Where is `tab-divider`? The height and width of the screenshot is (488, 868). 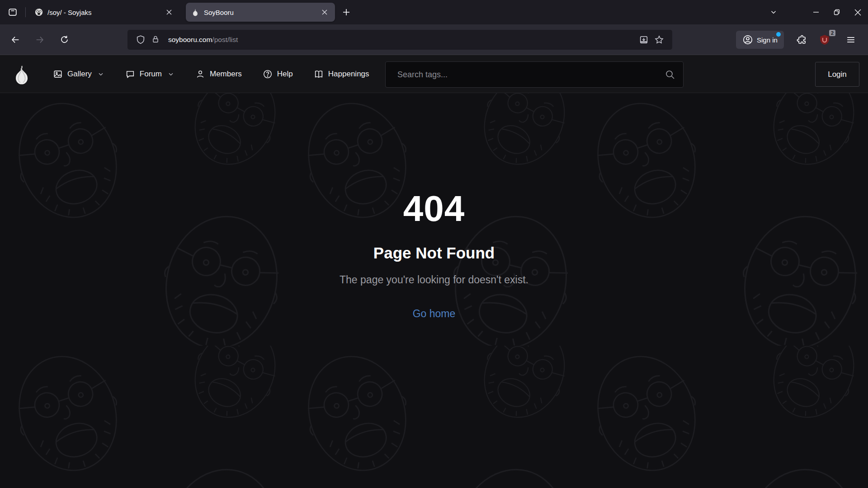
tab-divider is located at coordinates (25, 12).